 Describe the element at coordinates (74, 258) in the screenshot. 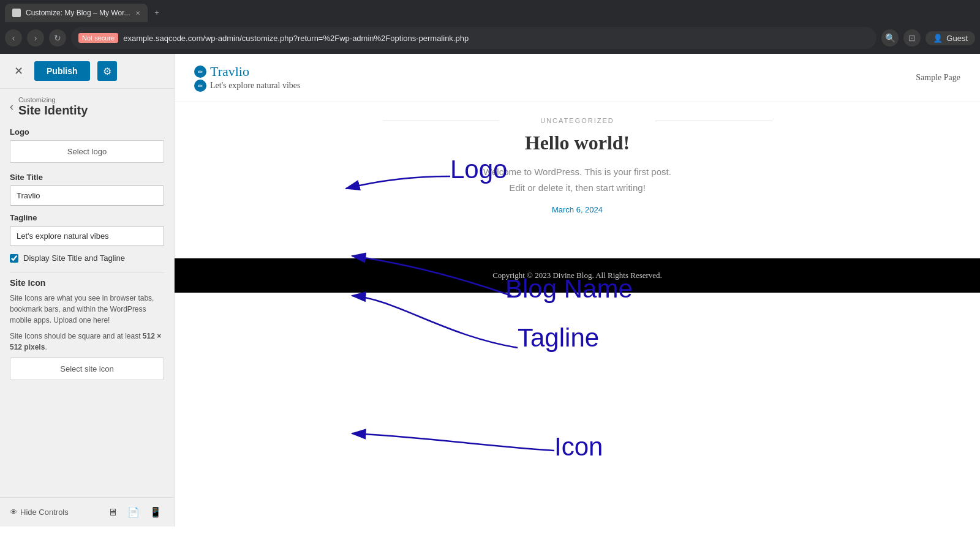

I see `display-checkbox-label: Display Site Title and Tagline` at that location.